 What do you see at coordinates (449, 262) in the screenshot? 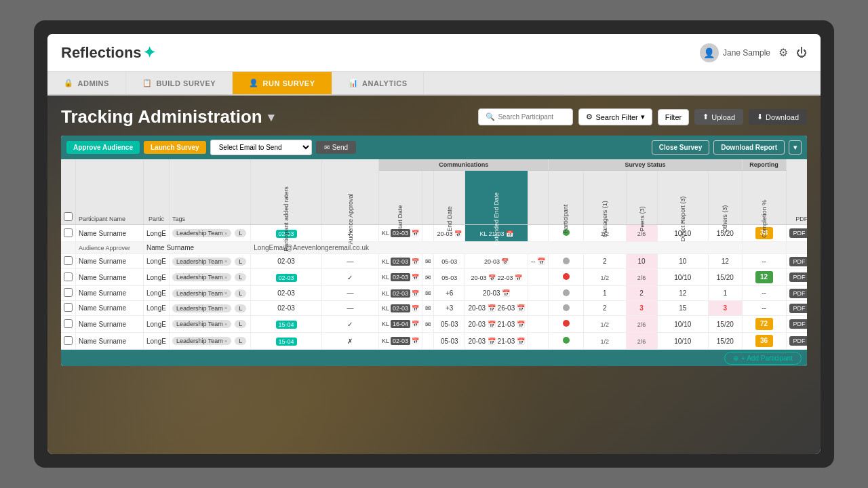
I see `end-date-cell: 05-03` at bounding box center [449, 262].